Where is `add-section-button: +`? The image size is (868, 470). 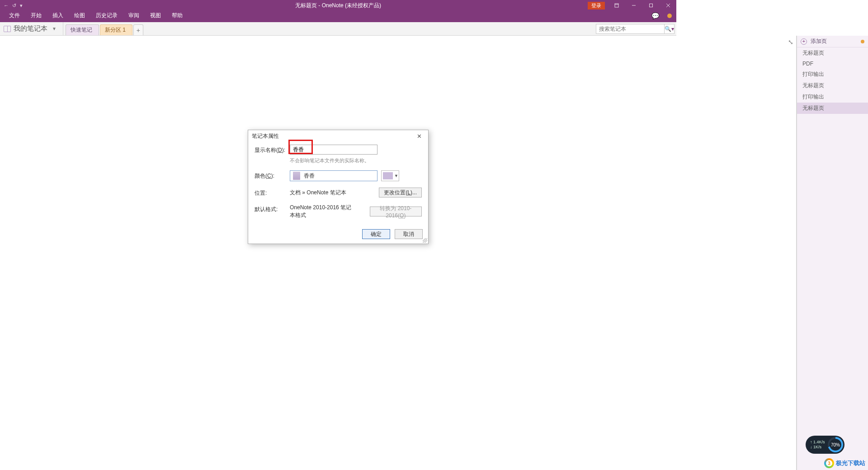
add-section-button: + is located at coordinates (138, 30).